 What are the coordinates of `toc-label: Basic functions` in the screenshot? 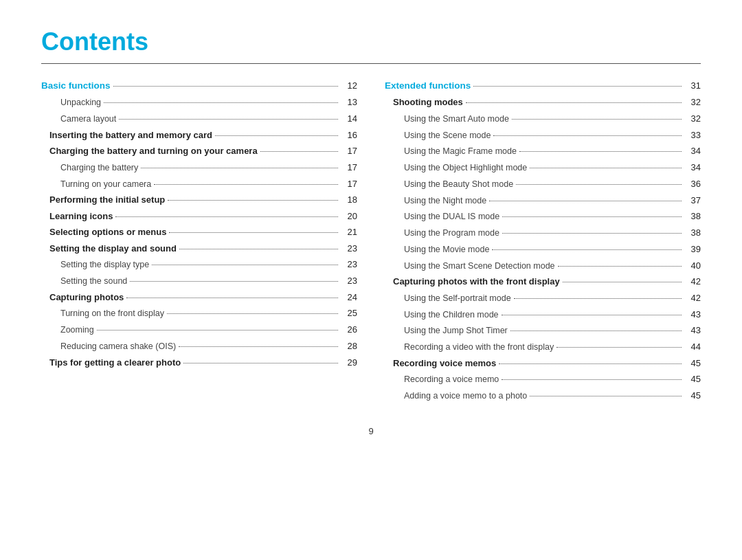 It's located at (76, 86).